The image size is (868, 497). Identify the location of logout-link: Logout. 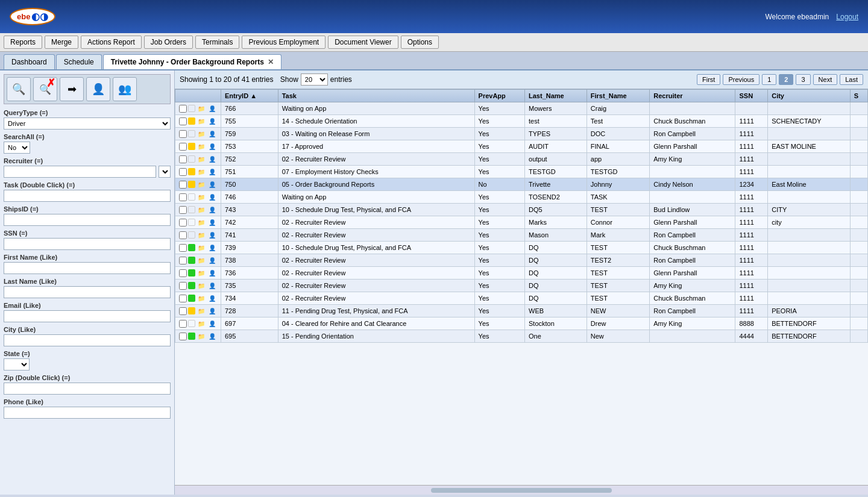
(848, 17).